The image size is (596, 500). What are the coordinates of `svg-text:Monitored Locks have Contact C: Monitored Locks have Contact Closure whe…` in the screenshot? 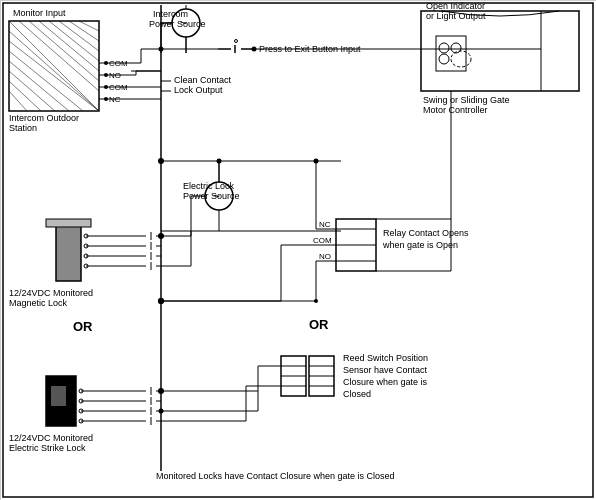 It's located at (276, 476).